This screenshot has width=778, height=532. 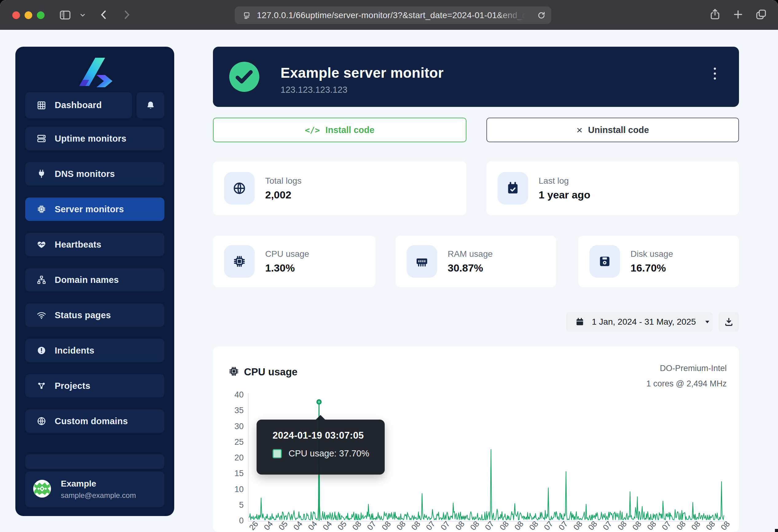 I want to click on chevron-down-icon, so click(x=83, y=15).